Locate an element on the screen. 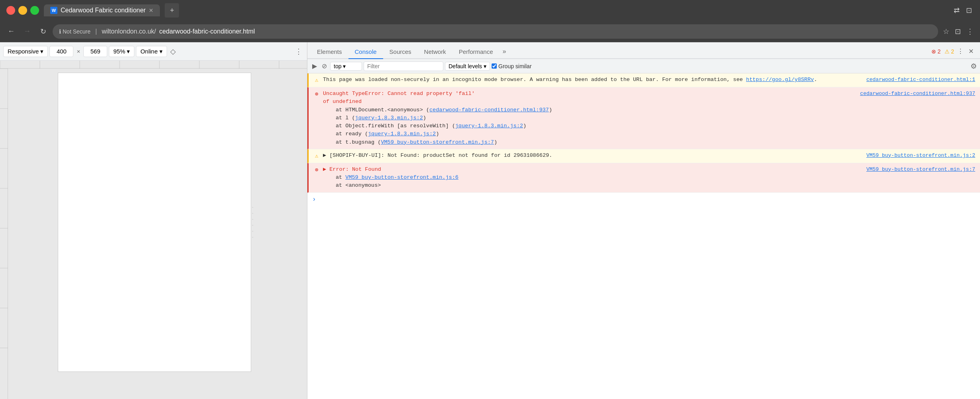 The width and height of the screenshot is (980, 399). warning-link-1: https://goo.gl/y8SRRv is located at coordinates (780, 80).